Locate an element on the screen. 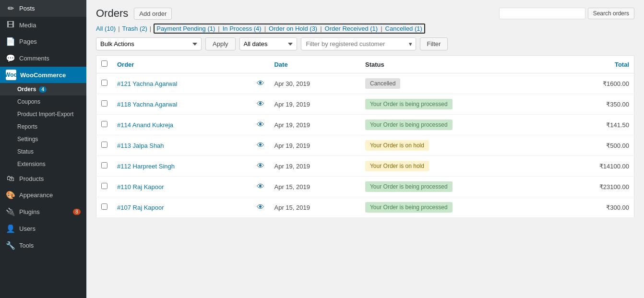 The image size is (644, 298). media-icon: 🎞 is located at coordinates (11, 25).